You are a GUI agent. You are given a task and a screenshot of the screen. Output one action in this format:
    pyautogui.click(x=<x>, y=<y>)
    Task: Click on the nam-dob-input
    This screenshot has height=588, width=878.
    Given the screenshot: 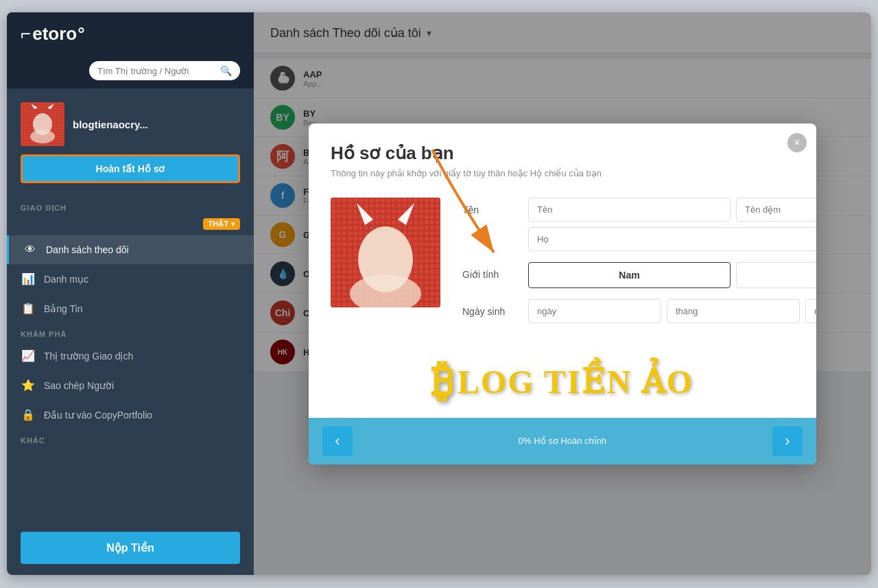 What is the action you would take?
    pyautogui.click(x=811, y=311)
    